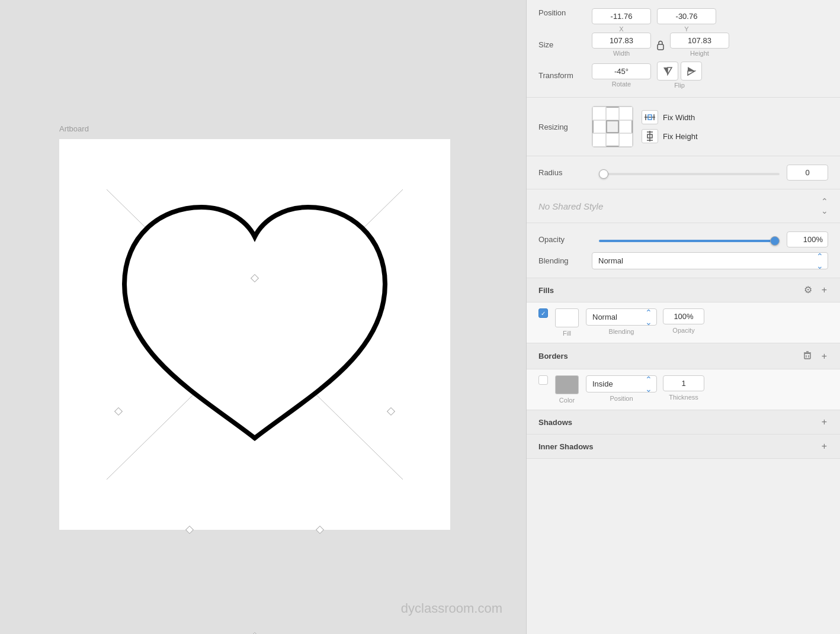 The width and height of the screenshot is (840, 634). Describe the element at coordinates (621, 317) in the screenshot. I see `fill-blending-select: Normal` at that location.